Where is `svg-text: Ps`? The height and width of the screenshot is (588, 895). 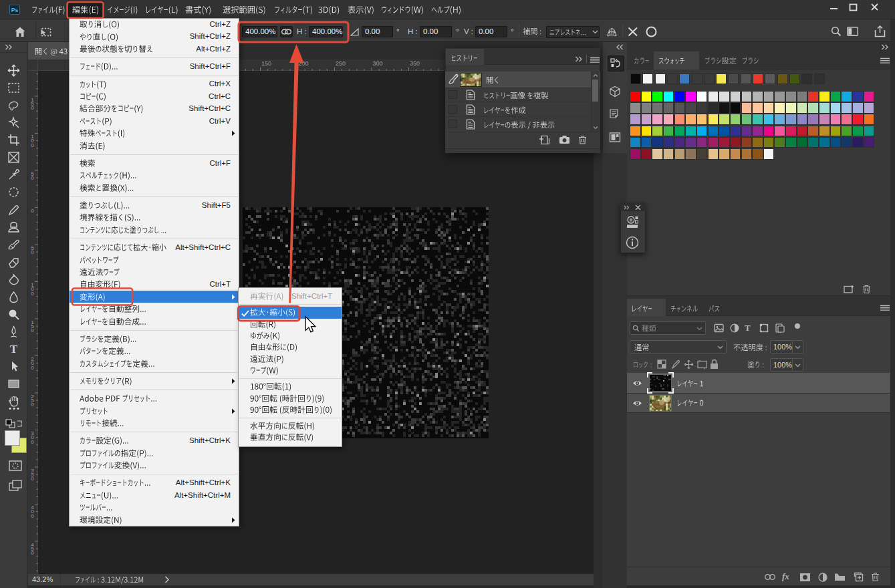 svg-text: Ps is located at coordinates (15, 10).